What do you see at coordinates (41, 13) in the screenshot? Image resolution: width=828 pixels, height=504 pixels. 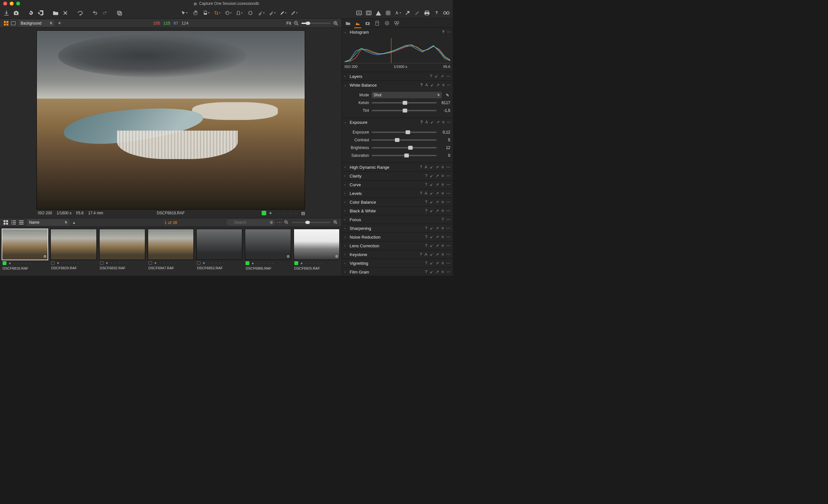 I see `rotate-cw-icon` at bounding box center [41, 13].